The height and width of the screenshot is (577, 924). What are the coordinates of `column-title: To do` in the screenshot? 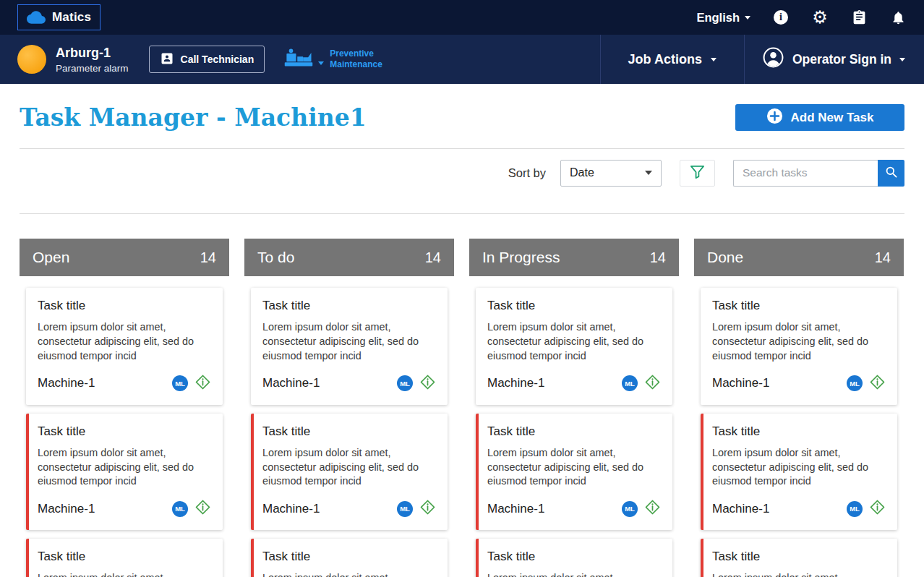 It's located at (276, 257).